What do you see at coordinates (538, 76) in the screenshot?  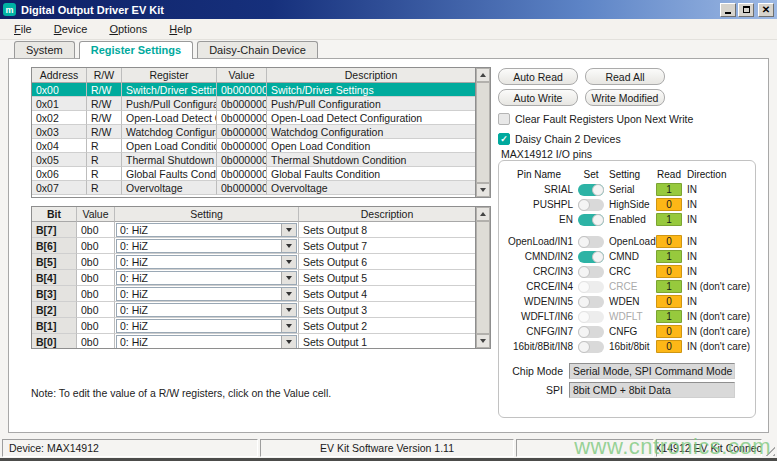 I see `auto-read-button: Auto Read` at bounding box center [538, 76].